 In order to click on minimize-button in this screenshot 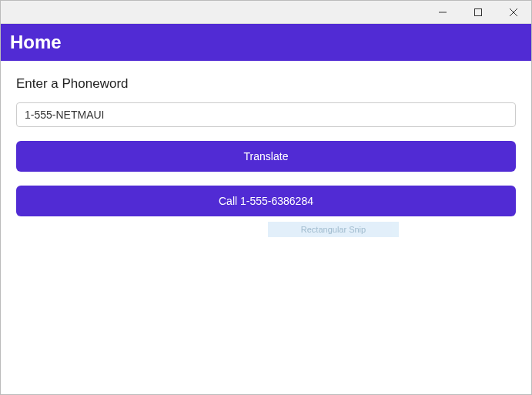, I will do `click(443, 12)`.